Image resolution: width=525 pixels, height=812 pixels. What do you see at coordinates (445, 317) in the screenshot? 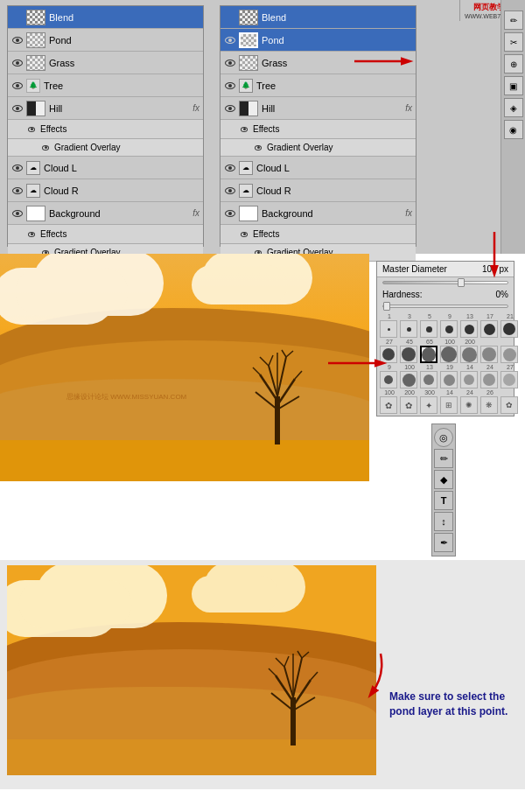
I see `brush-num-row: 1 3 5 9 13 17 21` at bounding box center [445, 317].